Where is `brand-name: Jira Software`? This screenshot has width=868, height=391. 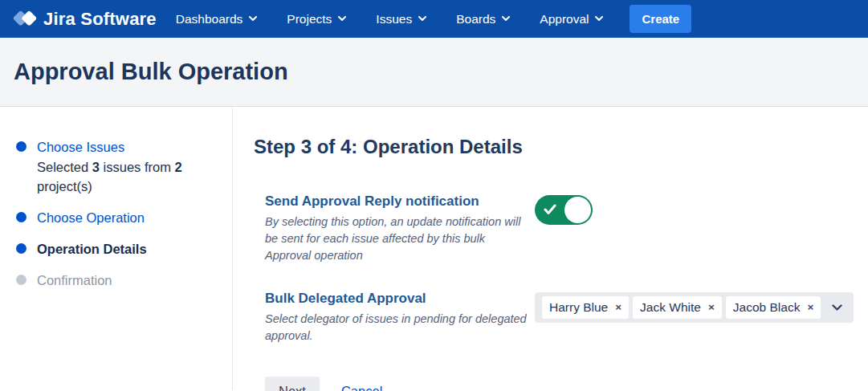
brand-name: Jira Software is located at coordinates (100, 19).